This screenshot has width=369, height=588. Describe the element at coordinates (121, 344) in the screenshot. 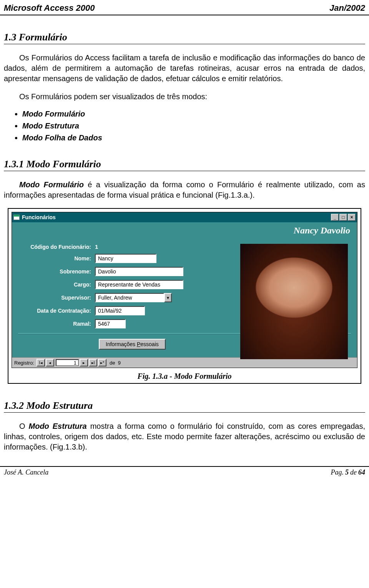

I see `btn-text-pre: Informações` at that location.